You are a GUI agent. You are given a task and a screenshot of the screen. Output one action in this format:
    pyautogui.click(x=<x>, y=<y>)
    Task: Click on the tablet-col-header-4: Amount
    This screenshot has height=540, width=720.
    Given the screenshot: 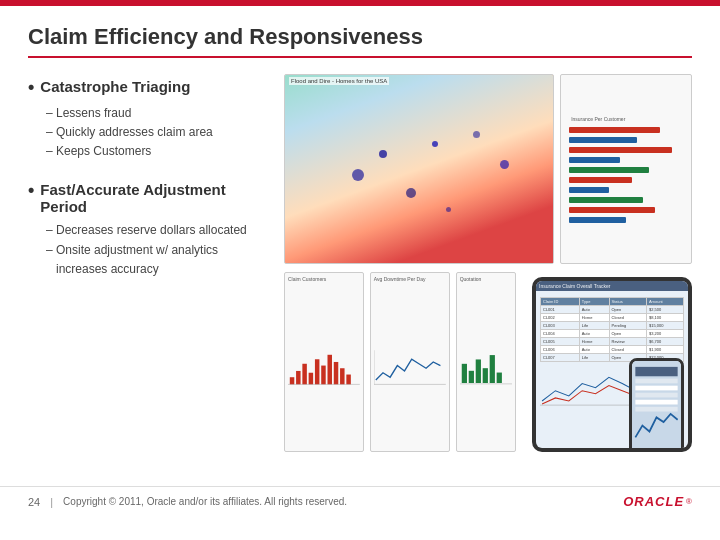 What is the action you would take?
    pyautogui.click(x=664, y=302)
    